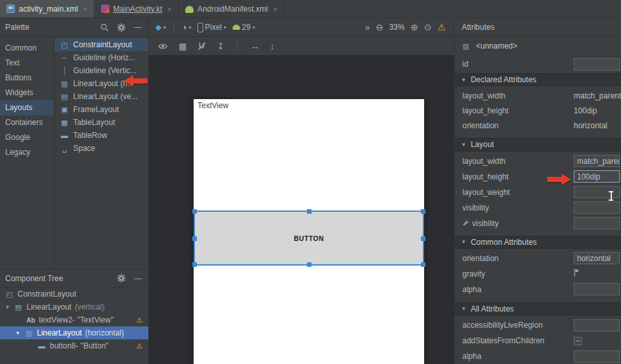 This screenshot has width=621, height=364. What do you see at coordinates (212, 27) in the screenshot?
I see `device-selector: Pixel ▾` at bounding box center [212, 27].